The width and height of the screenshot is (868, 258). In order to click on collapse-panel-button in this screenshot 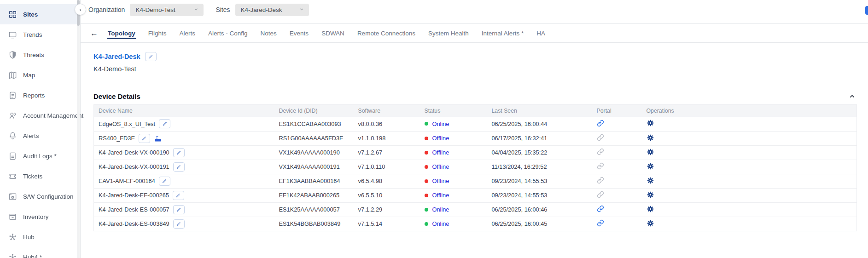, I will do `click(852, 97)`.